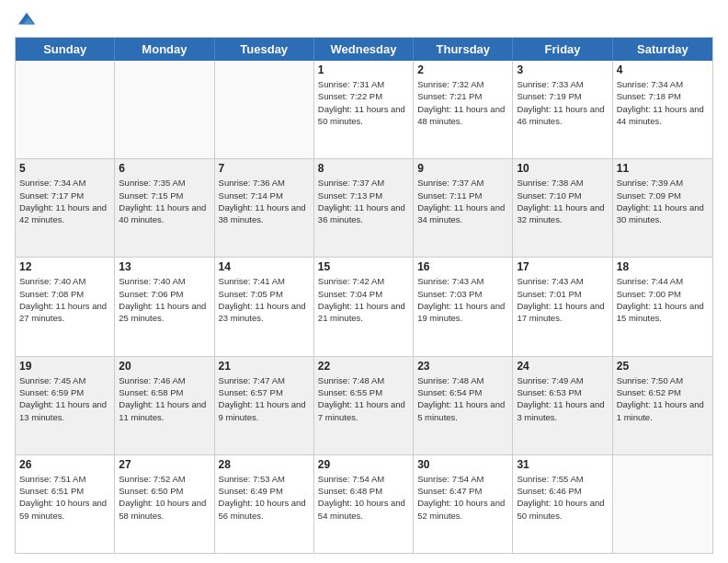 Image resolution: width=728 pixels, height=563 pixels. What do you see at coordinates (563, 70) in the screenshot?
I see `day-number: 3` at bounding box center [563, 70].